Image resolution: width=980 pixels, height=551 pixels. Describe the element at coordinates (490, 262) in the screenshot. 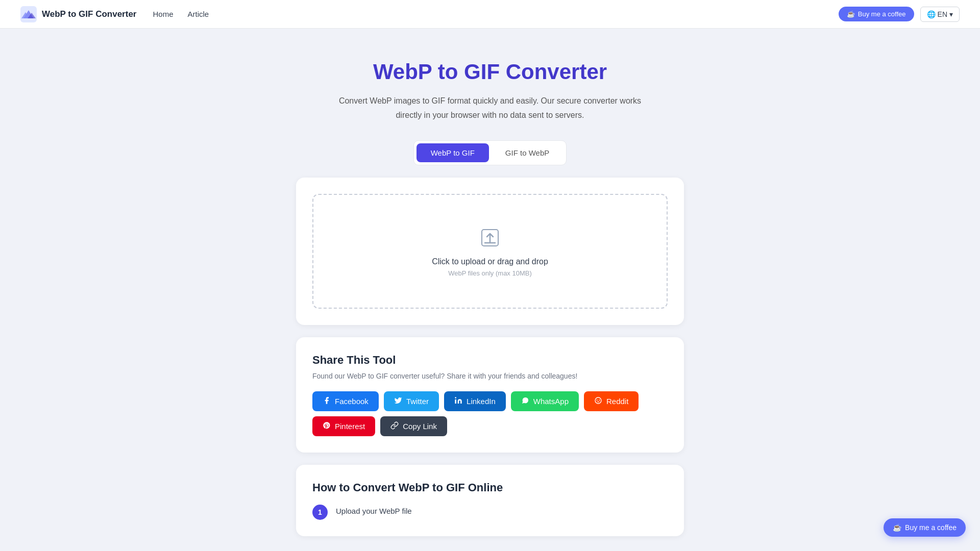

I see `upload-main-text: Click to upload or drag and drop` at that location.